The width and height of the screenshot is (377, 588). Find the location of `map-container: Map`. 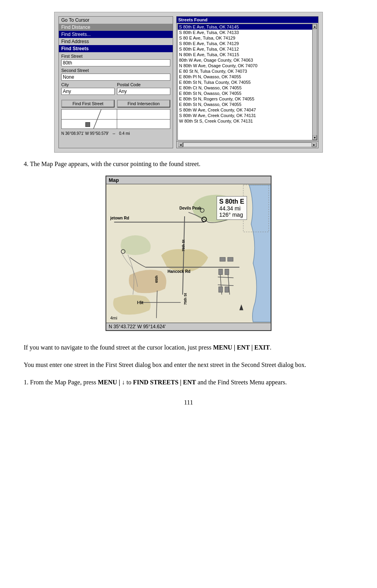

map-container: Map is located at coordinates (188, 253).